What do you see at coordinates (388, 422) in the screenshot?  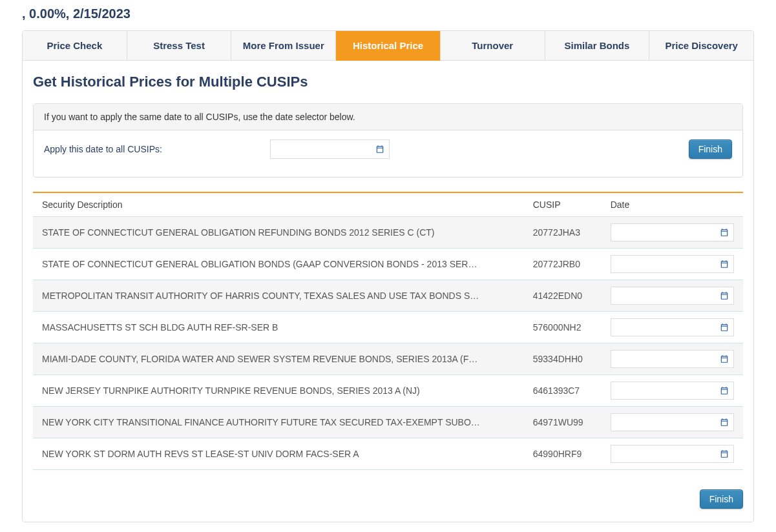 I see `table-row: NEW YORK CITY TRANSITIONAL FINANCE AUTHO…` at bounding box center [388, 422].